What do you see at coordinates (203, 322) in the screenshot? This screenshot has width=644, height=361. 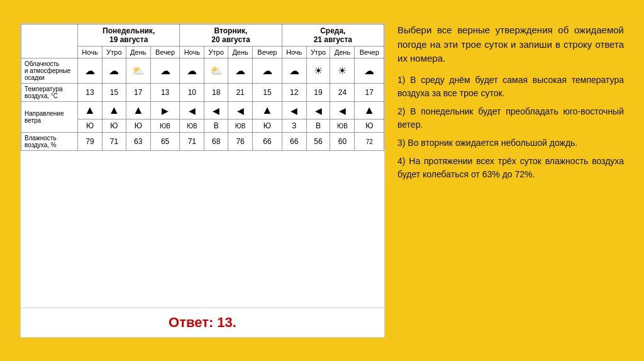 I see `answer-section: Ответ: 13.` at bounding box center [203, 322].